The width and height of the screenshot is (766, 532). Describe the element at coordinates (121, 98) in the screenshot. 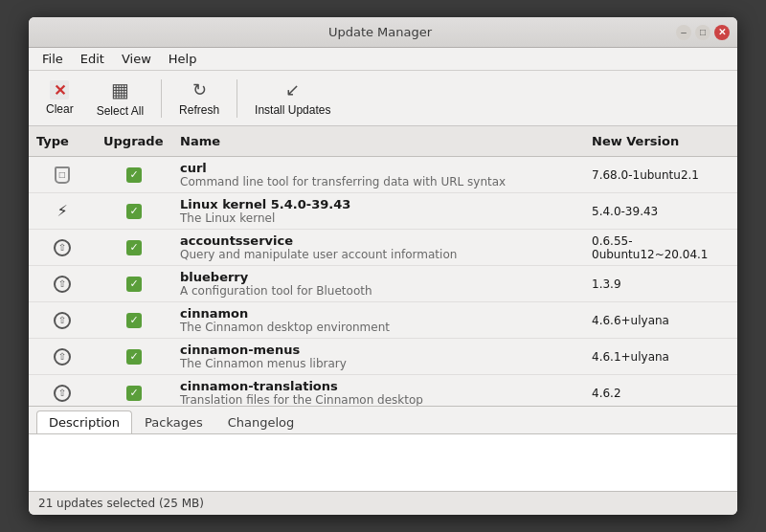

I see `select-all-button: ▦ Select All` at that location.